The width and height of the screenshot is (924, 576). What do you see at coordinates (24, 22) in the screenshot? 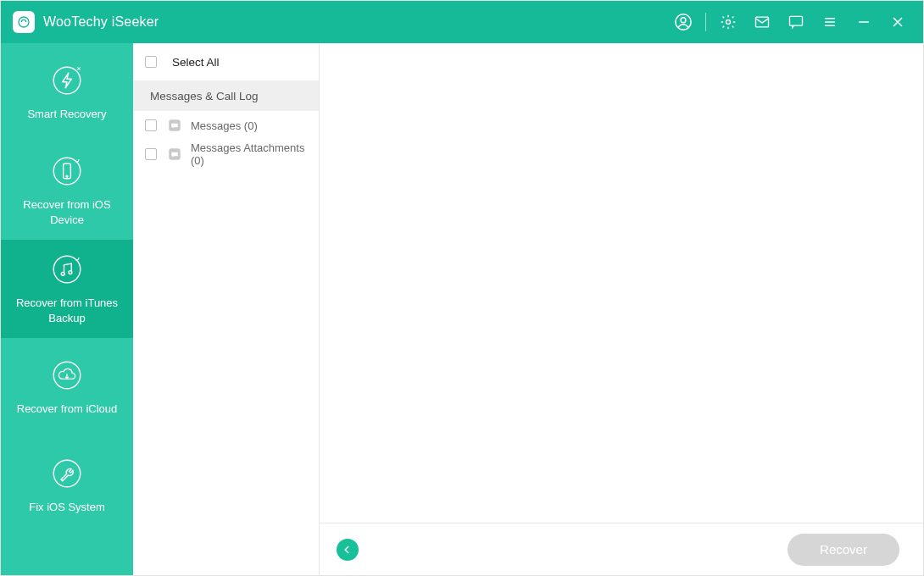
I see `app-logo` at bounding box center [24, 22].